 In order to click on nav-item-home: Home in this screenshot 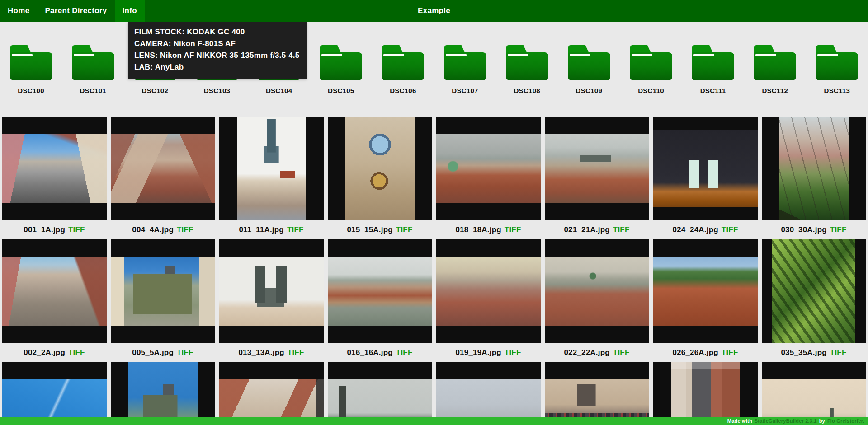, I will do `click(19, 11)`.